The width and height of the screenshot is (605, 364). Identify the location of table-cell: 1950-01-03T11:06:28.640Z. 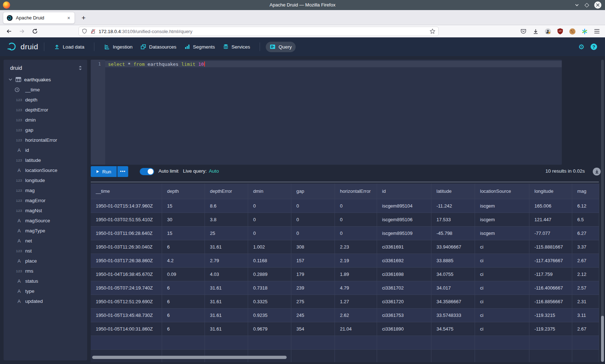
(126, 233).